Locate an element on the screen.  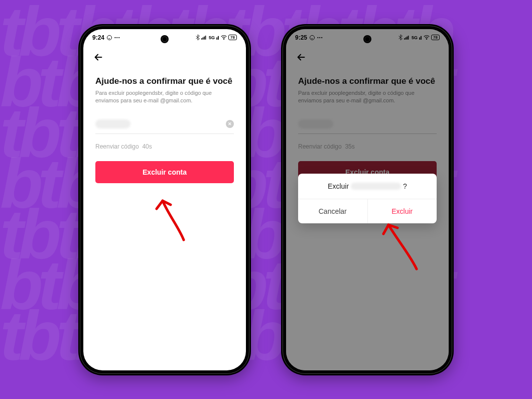
blurred-code-value is located at coordinates (113, 124).